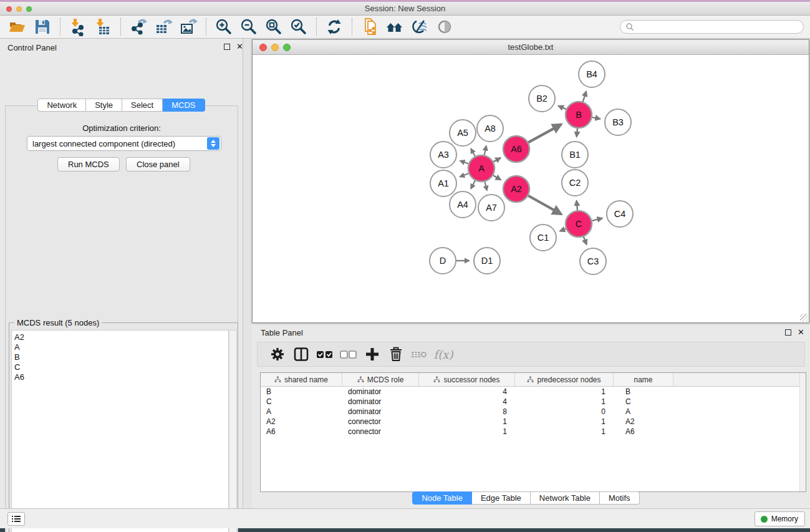 Image resolution: width=810 pixels, height=532 pixels. I want to click on mcds-result-item: A6, so click(121, 377).